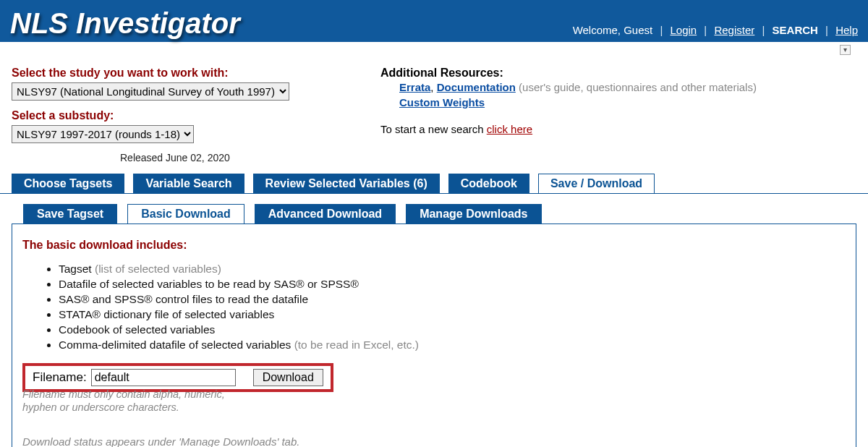  I want to click on substudy-select: NLSY97 1997-2017 (rounds 1-18), so click(103, 135).